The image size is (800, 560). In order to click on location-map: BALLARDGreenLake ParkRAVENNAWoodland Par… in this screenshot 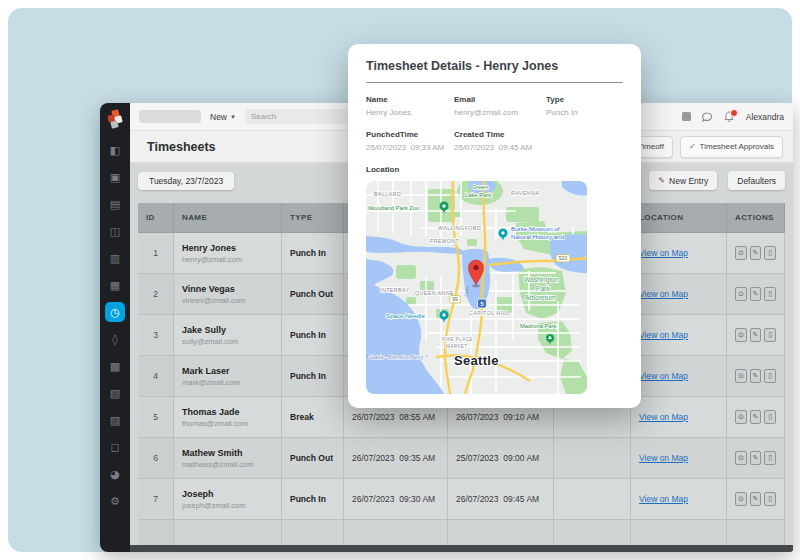, I will do `click(476, 288)`.